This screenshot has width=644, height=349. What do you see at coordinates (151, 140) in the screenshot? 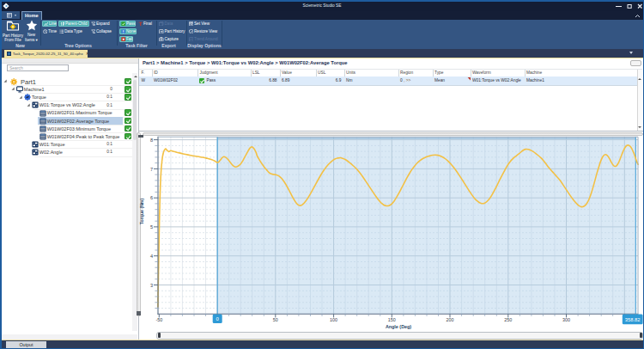
I see `svg-text: 8` at bounding box center [151, 140].